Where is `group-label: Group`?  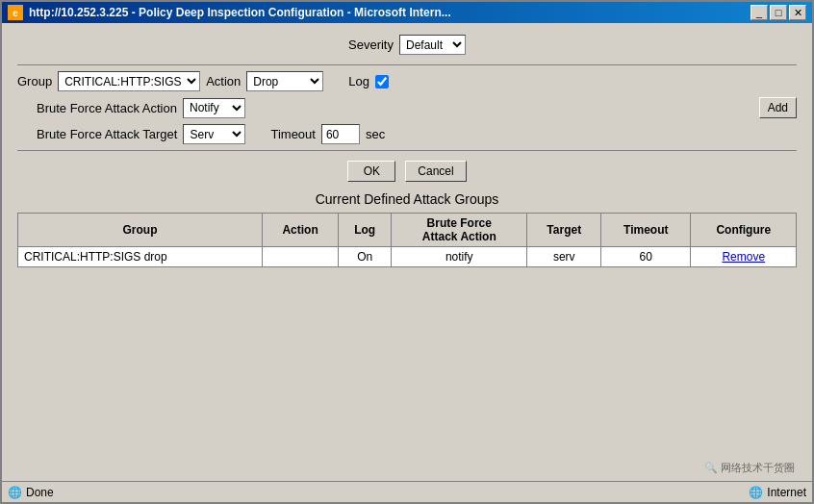 group-label: Group is located at coordinates (35, 81).